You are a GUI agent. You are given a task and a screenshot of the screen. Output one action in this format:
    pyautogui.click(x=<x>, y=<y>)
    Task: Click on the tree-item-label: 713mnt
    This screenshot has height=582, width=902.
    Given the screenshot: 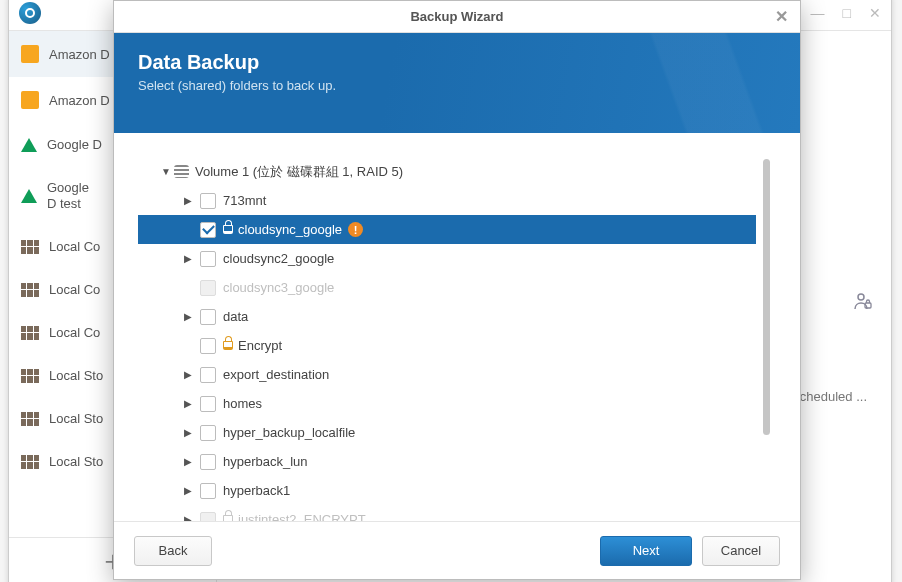 What is the action you would take?
    pyautogui.click(x=244, y=200)
    